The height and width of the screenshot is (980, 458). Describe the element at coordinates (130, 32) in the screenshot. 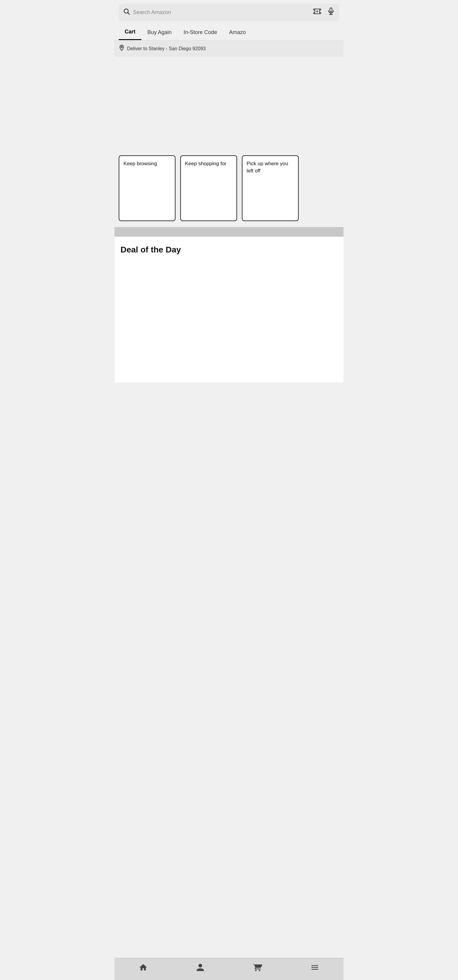

I see `tab-cart: Cart` at that location.